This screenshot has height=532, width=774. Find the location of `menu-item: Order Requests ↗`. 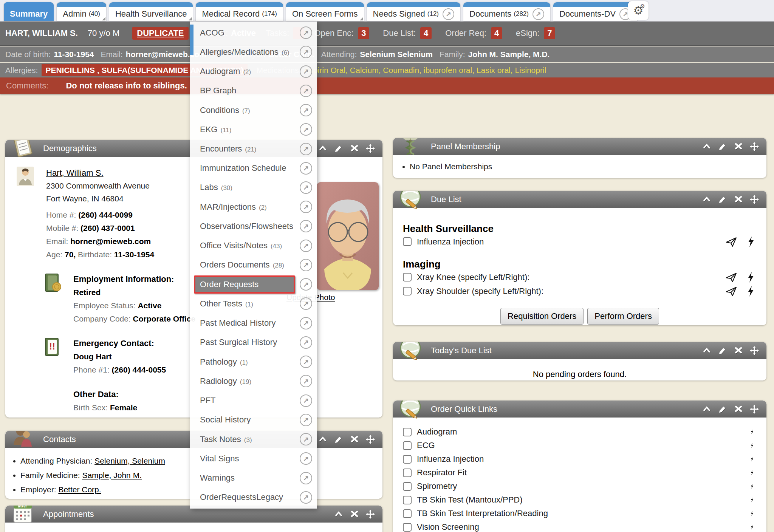

menu-item: Order Requests ↗ is located at coordinates (253, 284).